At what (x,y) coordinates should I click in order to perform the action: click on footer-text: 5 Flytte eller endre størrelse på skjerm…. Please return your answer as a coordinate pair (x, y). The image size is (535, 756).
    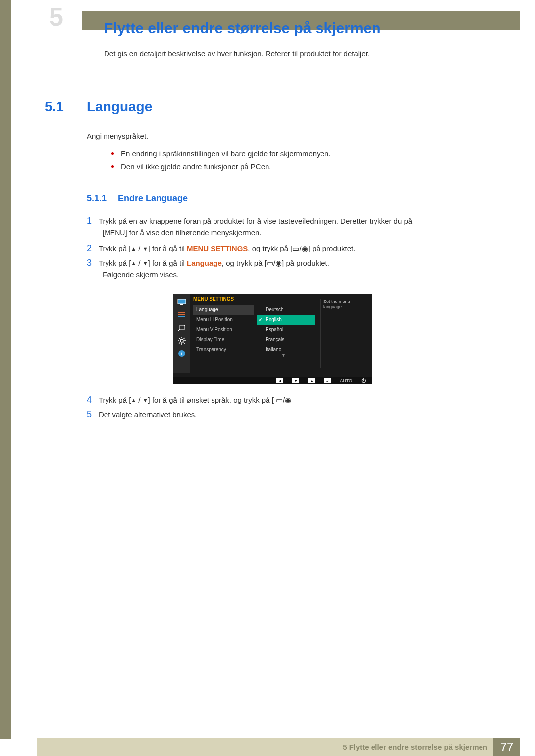
    Looking at the image, I should click on (418, 747).